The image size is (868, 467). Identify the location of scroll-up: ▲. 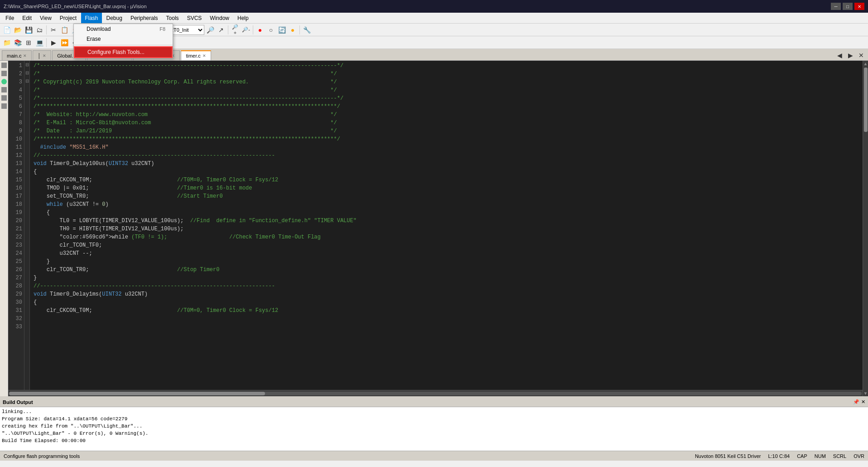
(865, 63).